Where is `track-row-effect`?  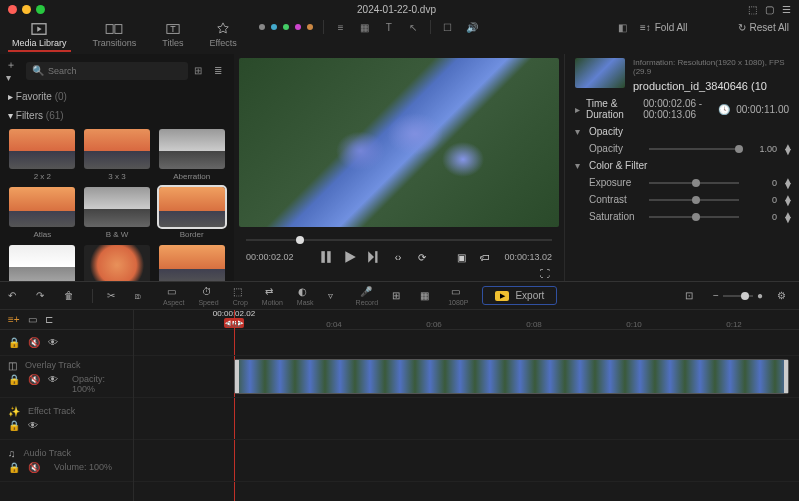 track-row-effect is located at coordinates (466, 419).